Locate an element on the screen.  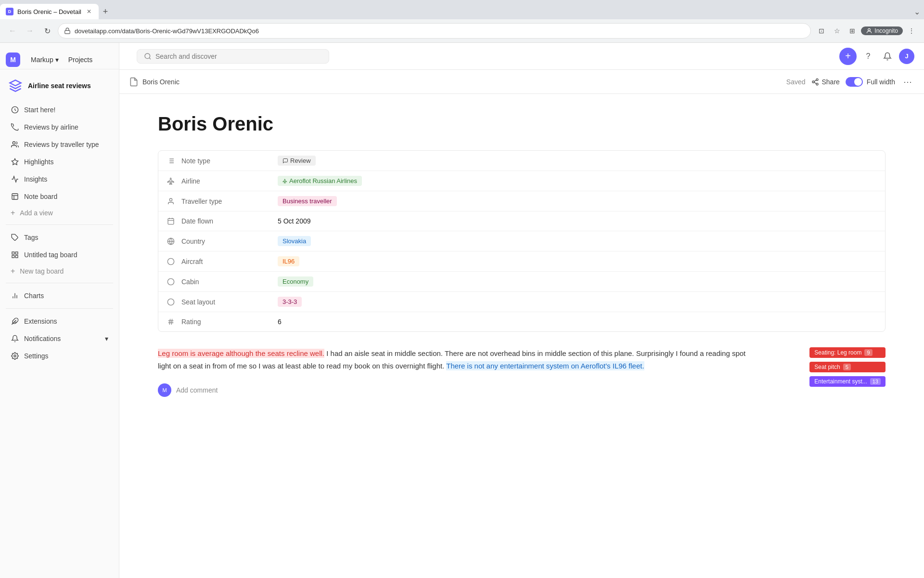
sidebar-item-tags: Tags is located at coordinates (60, 237).